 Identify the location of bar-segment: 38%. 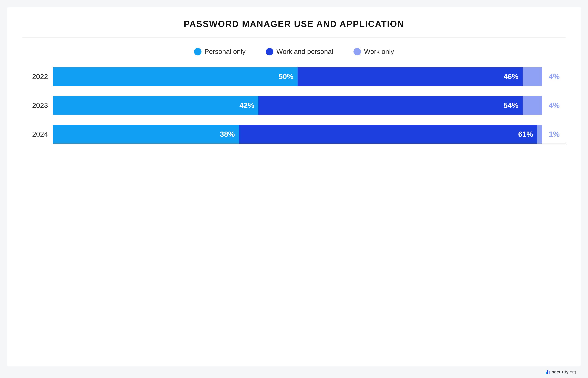
(146, 134).